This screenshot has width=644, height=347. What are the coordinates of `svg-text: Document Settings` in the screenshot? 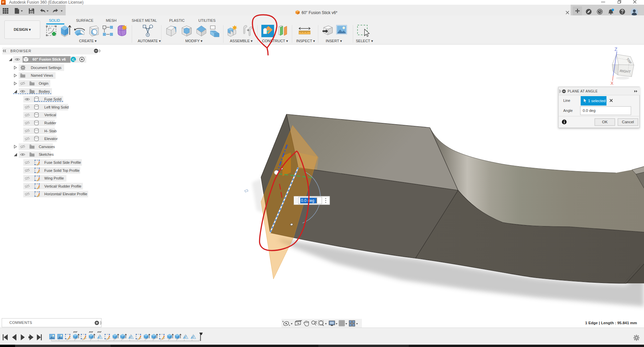 It's located at (46, 68).